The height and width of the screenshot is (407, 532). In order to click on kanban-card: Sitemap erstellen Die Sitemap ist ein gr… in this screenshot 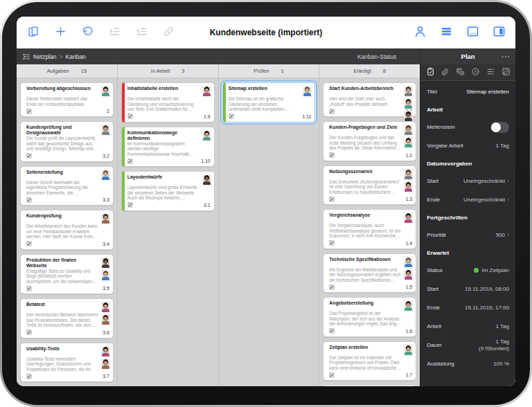, I will do `click(269, 102)`.